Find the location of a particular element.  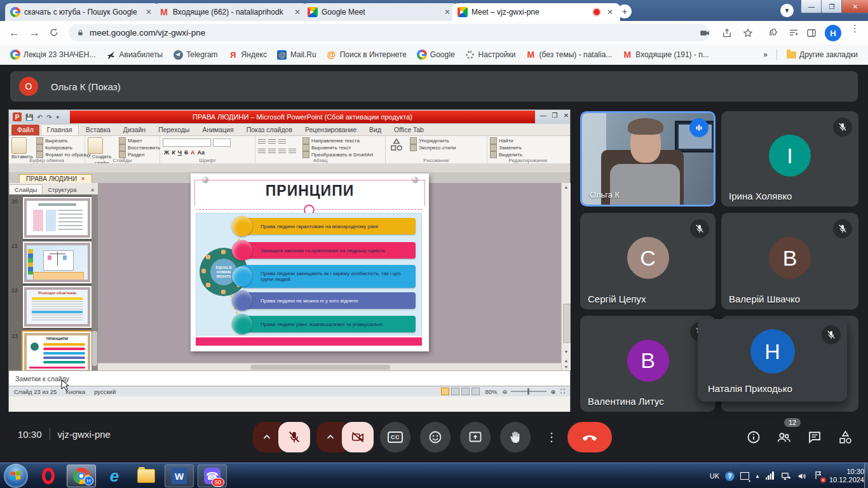

ppt-minimize-button: — is located at coordinates (543, 116).